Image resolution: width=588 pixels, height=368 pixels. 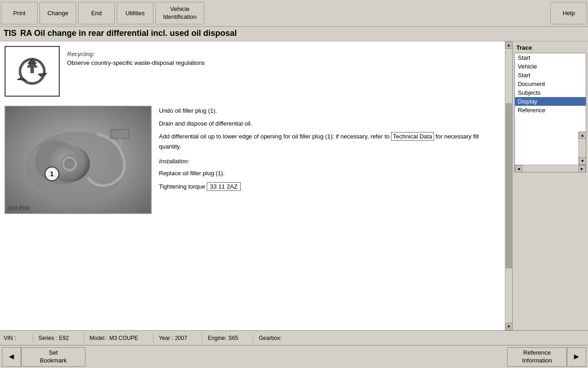 What do you see at coordinates (550, 84) in the screenshot?
I see `trace-item-document: Document` at bounding box center [550, 84].